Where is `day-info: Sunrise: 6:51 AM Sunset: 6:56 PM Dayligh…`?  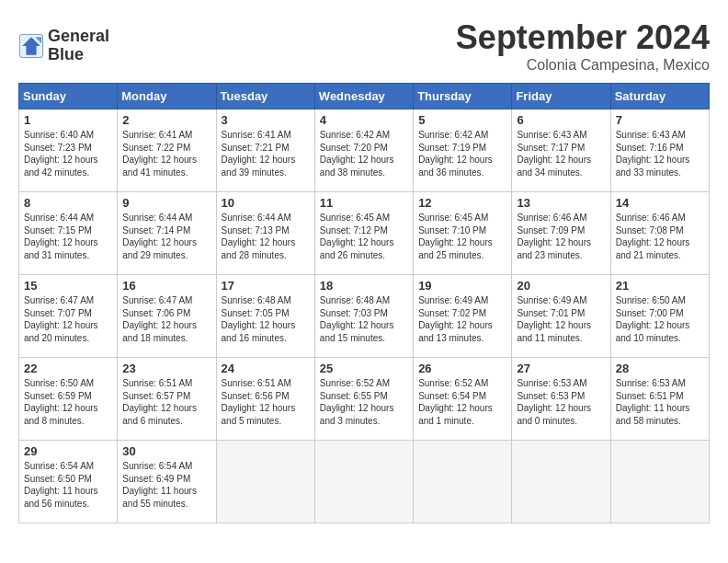 day-info: Sunrise: 6:51 AM Sunset: 6:56 PM Dayligh… is located at coordinates (266, 402).